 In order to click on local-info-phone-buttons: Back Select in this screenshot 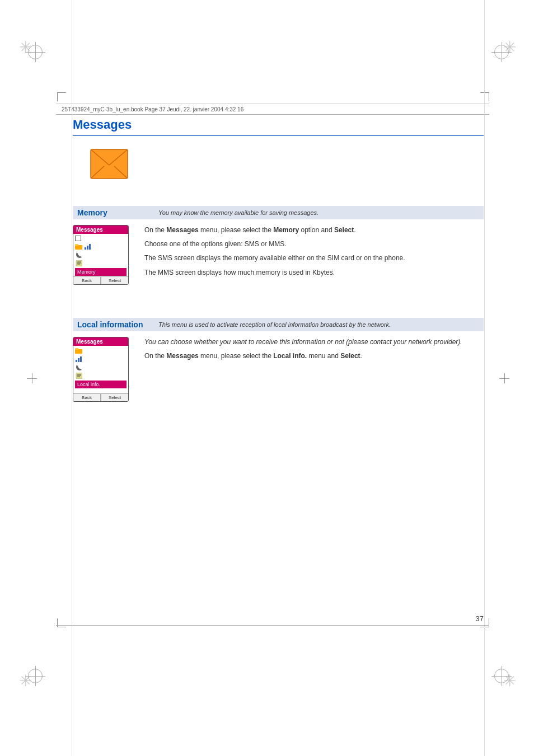, I will do `click(101, 397)`.